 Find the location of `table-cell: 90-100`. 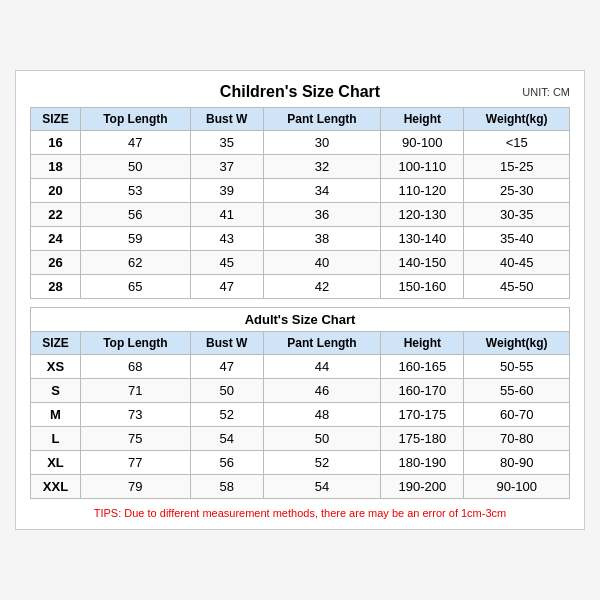

table-cell: 90-100 is located at coordinates (422, 143).